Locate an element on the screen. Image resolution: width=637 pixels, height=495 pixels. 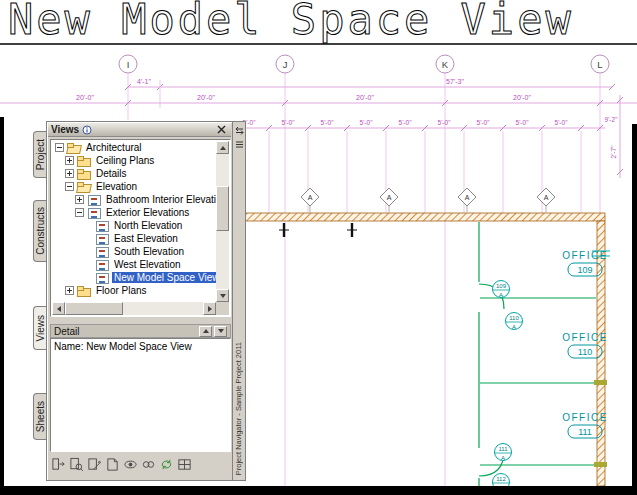
arrow-right-icon is located at coordinates (210, 309).